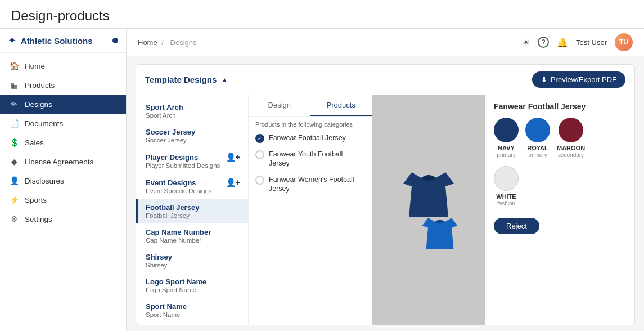  I want to click on products-icon: ▦, so click(14, 85).